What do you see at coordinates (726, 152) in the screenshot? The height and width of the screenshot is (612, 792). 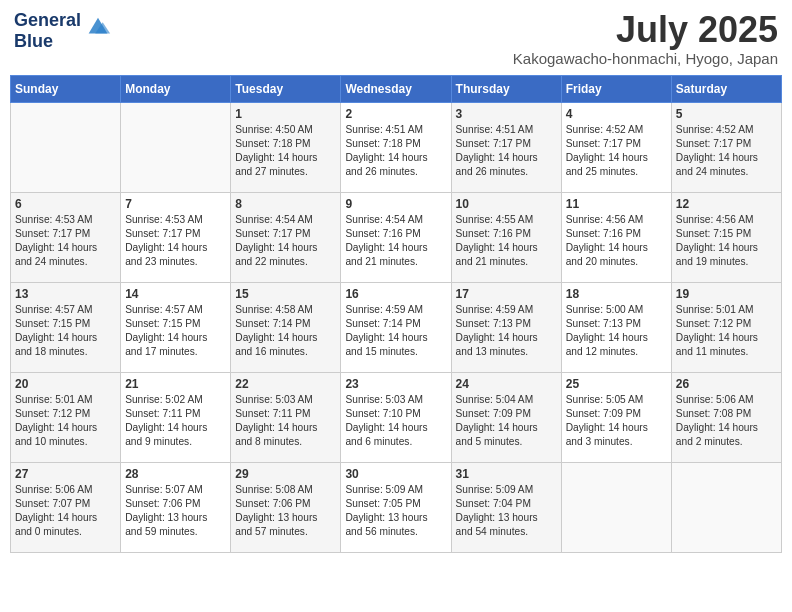 I see `day-content: Sunrise: 4:52 AM Sunset: 7:17 PM Dayligh…` at bounding box center [726, 152].